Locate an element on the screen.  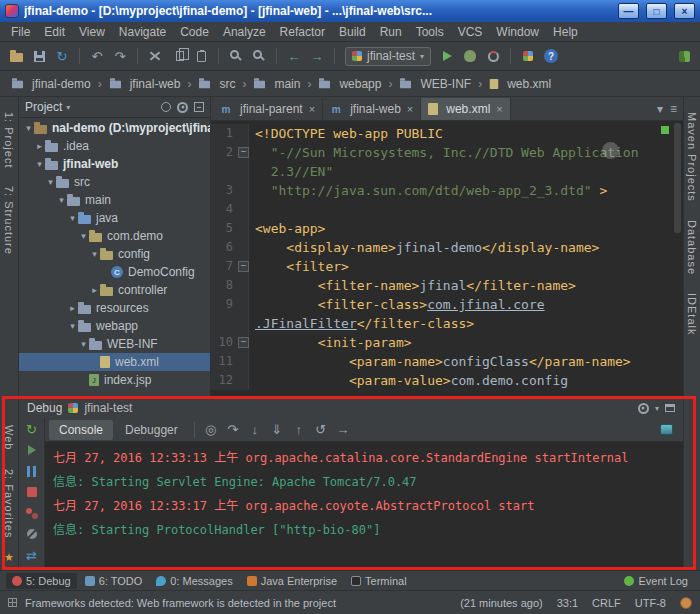
maximize-button is located at coordinates (656, 11).